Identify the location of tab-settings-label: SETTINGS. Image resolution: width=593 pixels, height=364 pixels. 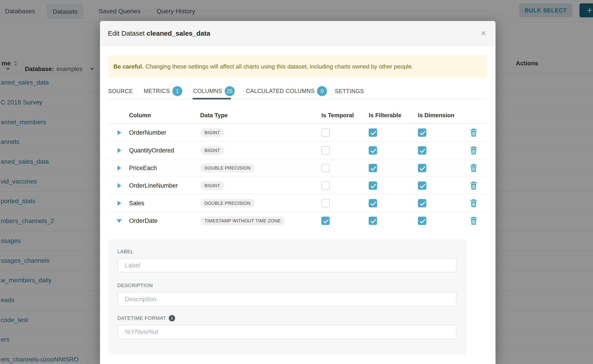
(349, 91).